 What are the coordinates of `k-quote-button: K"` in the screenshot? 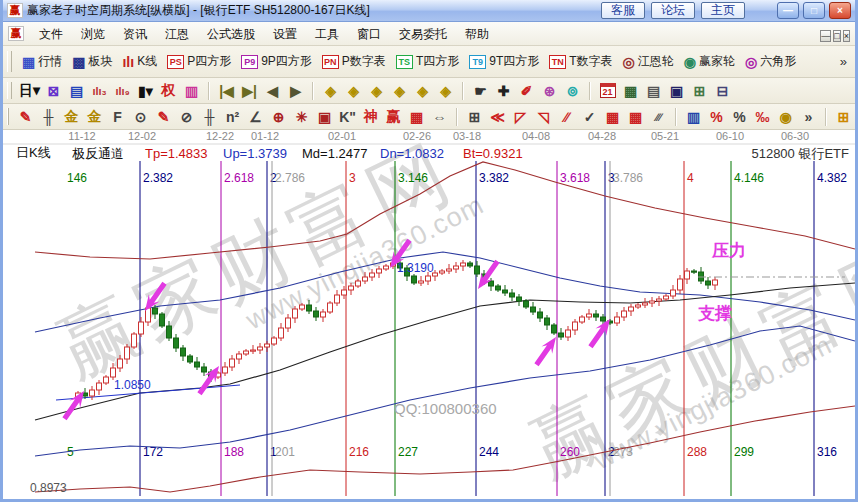 It's located at (348, 117).